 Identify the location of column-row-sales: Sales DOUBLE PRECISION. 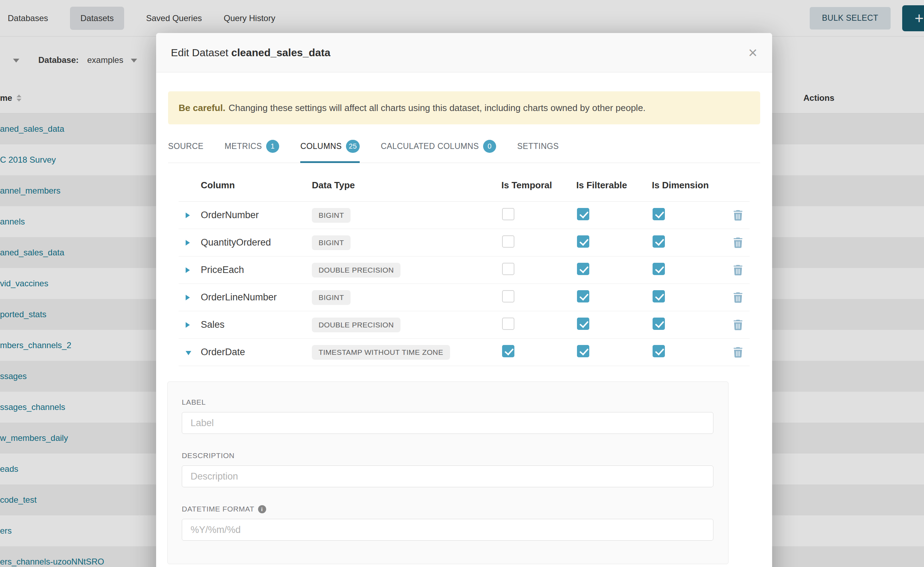
(464, 325).